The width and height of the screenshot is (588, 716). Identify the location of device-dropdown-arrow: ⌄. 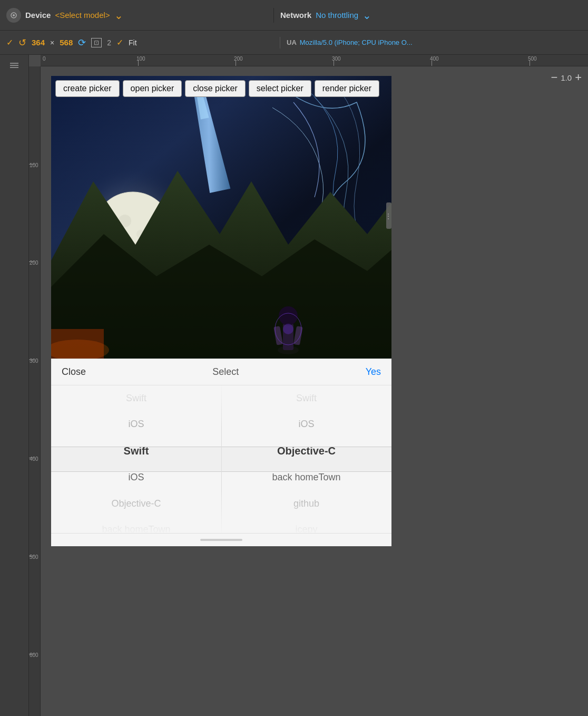
(119, 15).